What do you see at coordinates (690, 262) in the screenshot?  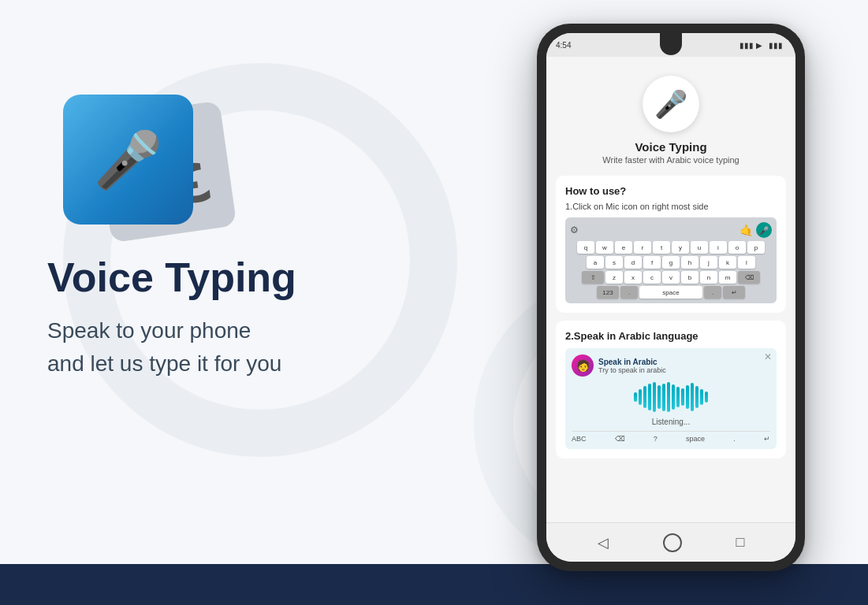 I see `key-h: h` at bounding box center [690, 262].